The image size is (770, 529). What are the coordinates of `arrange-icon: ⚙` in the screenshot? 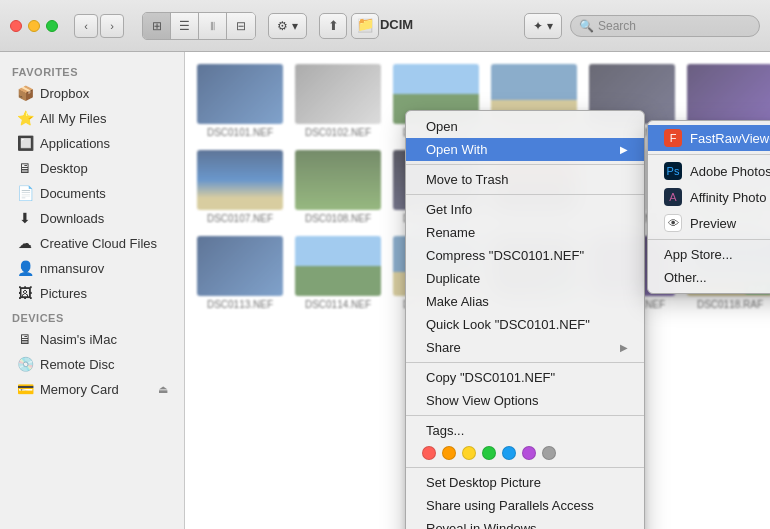 It's located at (282, 26).